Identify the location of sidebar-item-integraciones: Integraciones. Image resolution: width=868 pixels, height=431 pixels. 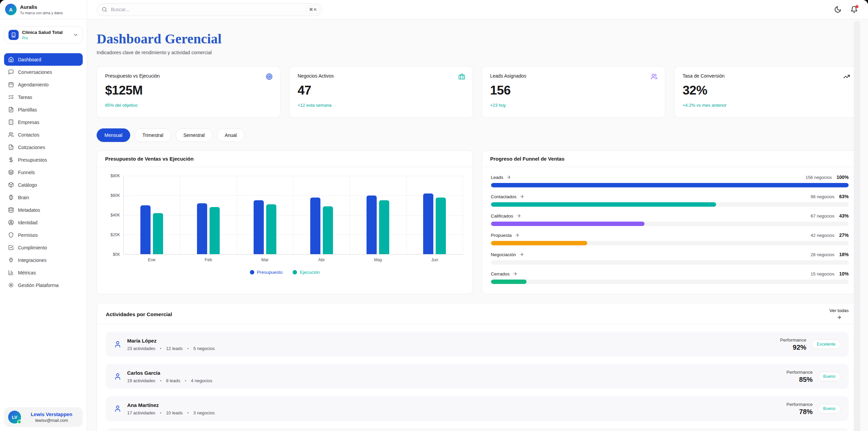
(43, 260).